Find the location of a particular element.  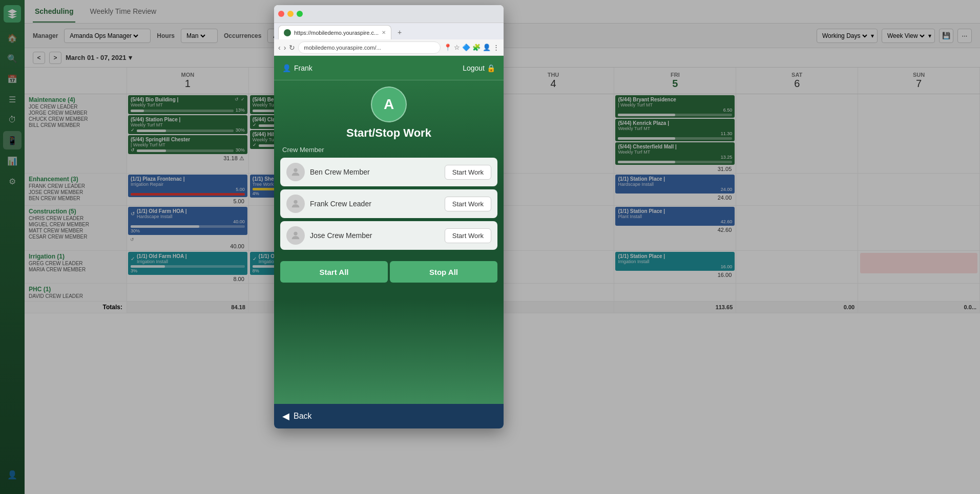

frank-crew-name: Frank Crew Leader is located at coordinates (375, 204).